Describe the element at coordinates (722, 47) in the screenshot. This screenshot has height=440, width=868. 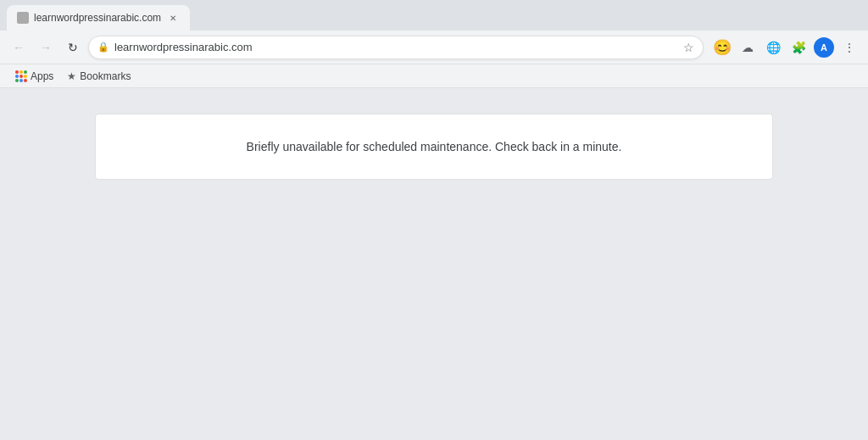
I see `emoji-icon: 😊` at that location.